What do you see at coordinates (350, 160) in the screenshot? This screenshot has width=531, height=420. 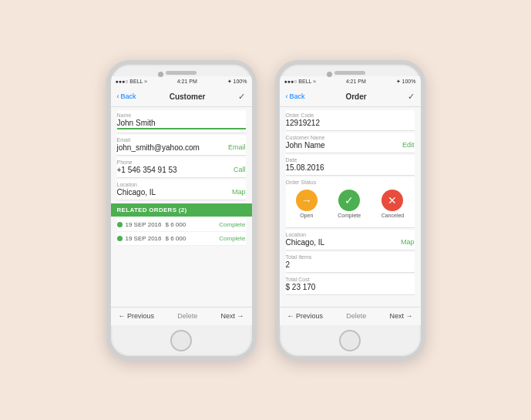 I see `field-date-label: Date` at bounding box center [350, 160].